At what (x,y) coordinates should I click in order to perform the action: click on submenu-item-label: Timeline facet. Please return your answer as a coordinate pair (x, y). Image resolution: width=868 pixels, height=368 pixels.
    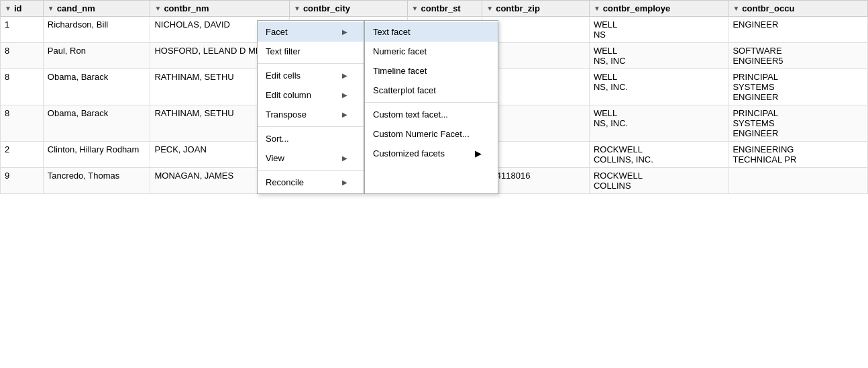
    Looking at the image, I should click on (400, 71).